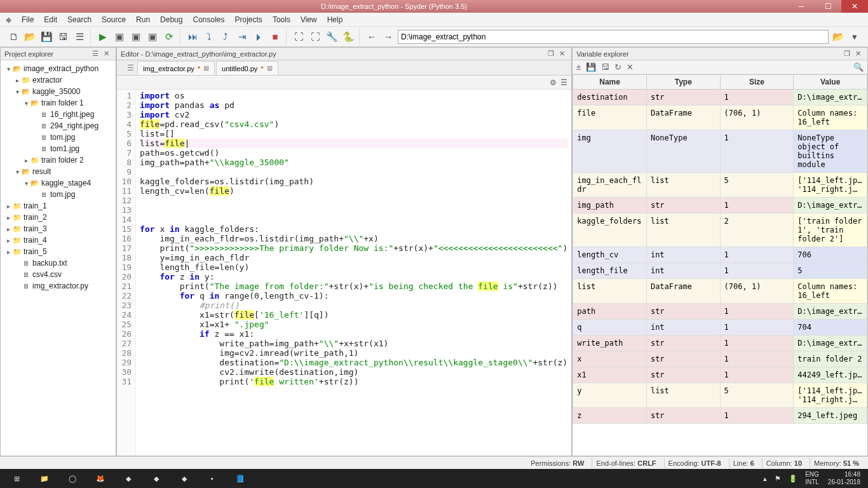 The image size is (868, 488). What do you see at coordinates (176, 68) in the screenshot?
I see `editor-tab: img_extractor.py*⊠` at bounding box center [176, 68].